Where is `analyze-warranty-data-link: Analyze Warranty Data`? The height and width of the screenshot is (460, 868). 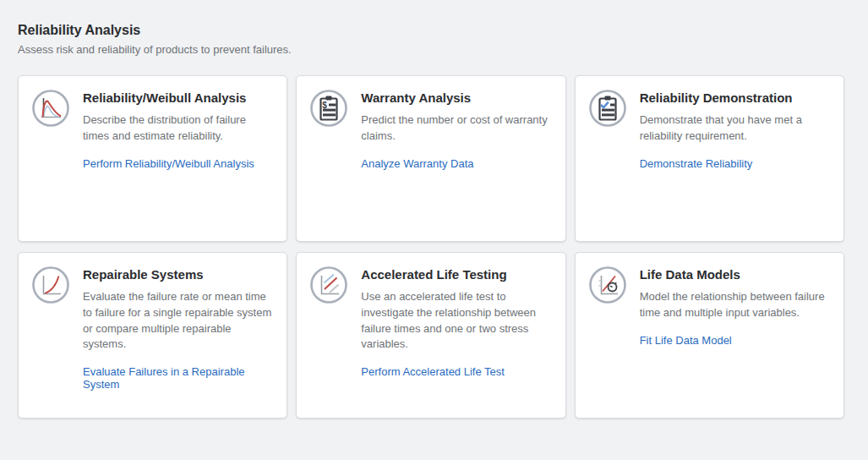
analyze-warranty-data-link: Analyze Warranty Data is located at coordinates (418, 164).